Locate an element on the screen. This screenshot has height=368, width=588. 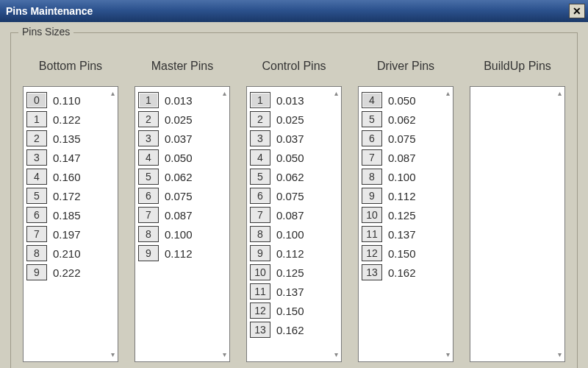
pin-row: 70.197 is located at coordinates (66, 234).